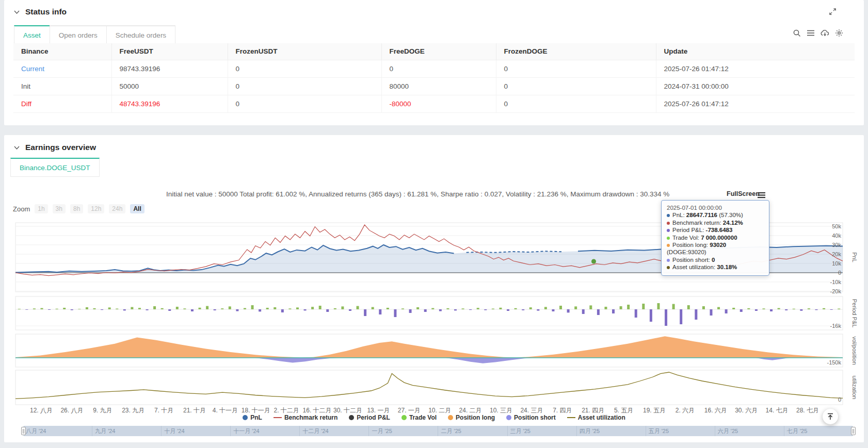 The height and width of the screenshot is (448, 868). I want to click on unordered-list-icon, so click(811, 33).